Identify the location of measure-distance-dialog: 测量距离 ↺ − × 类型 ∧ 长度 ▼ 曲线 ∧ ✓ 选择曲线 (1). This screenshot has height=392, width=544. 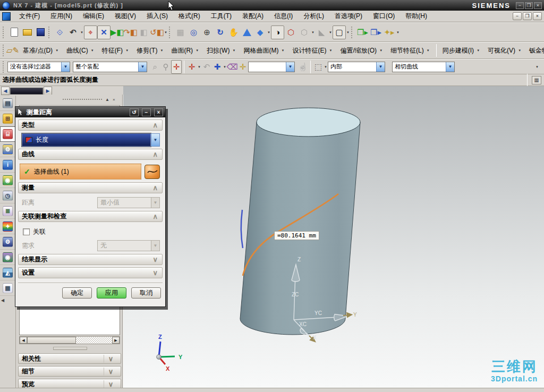
(90, 207).